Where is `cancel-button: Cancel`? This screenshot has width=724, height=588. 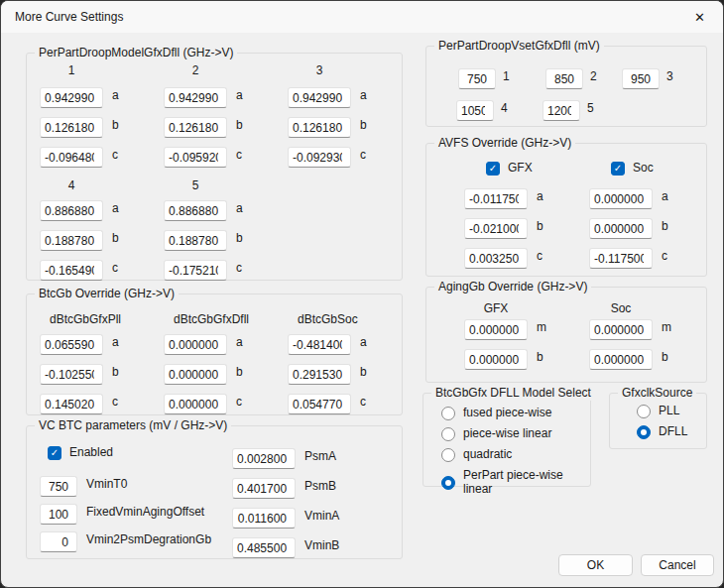
cancel-button: Cancel is located at coordinates (677, 565).